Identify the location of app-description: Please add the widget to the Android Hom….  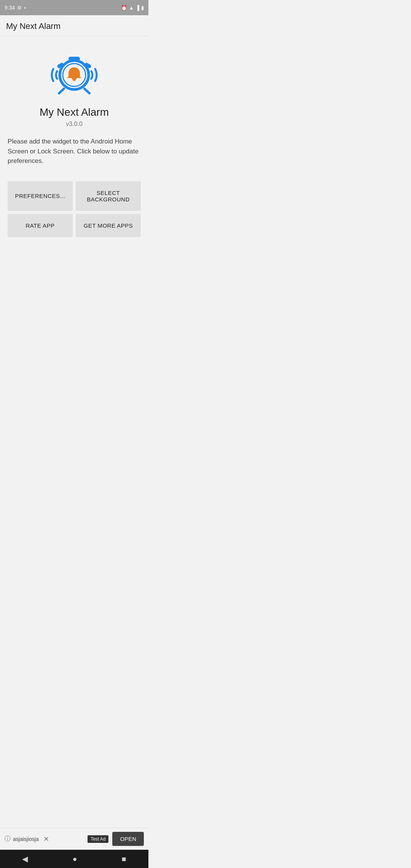
(74, 152).